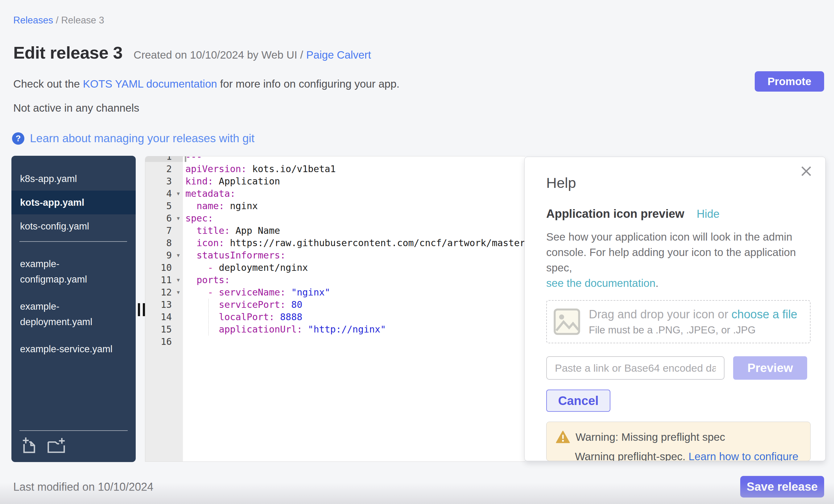 The image size is (834, 504). What do you see at coordinates (245, 267) in the screenshot?
I see `code-text: - deployment/nginx` at bounding box center [245, 267].